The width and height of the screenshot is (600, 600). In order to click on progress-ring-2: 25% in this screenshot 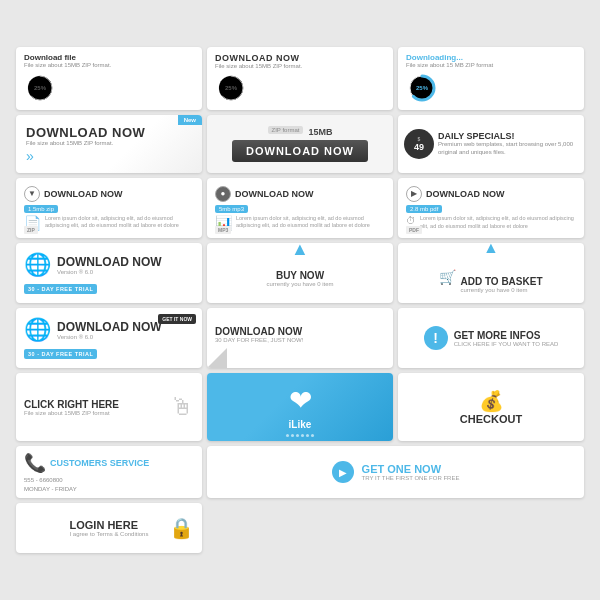, I will do `click(231, 88)`.